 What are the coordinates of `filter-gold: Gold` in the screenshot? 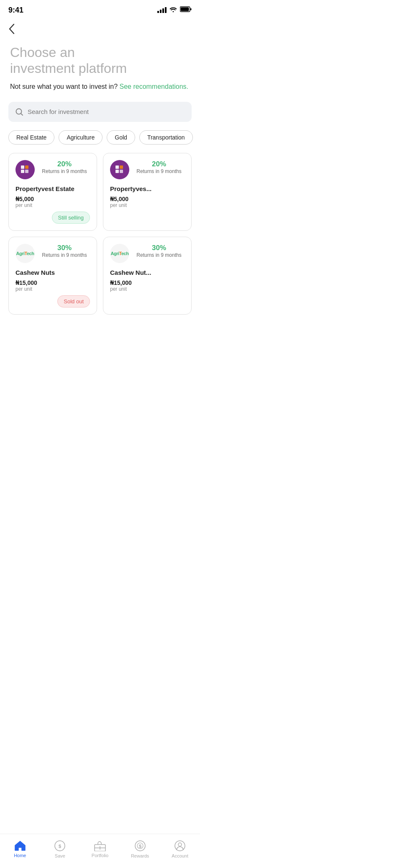 It's located at (121, 137).